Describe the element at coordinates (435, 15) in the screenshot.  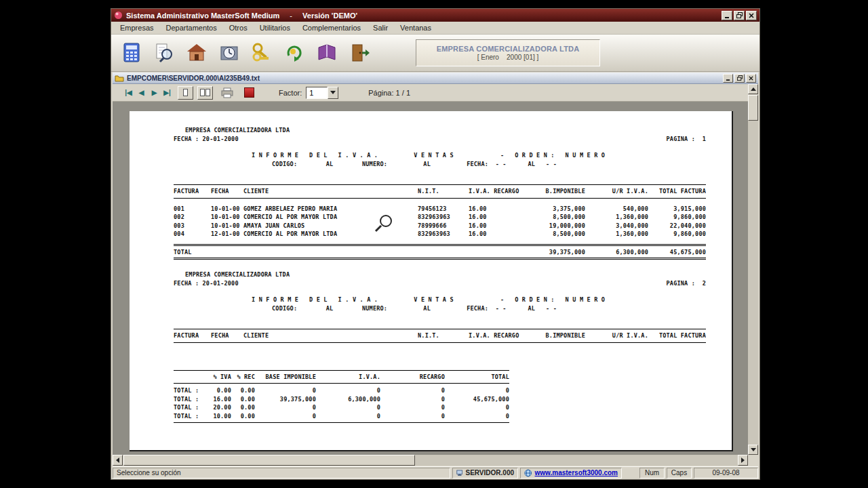
I see `app-titlebar: Sistema Administrativo MasterSoft Medium…` at that location.